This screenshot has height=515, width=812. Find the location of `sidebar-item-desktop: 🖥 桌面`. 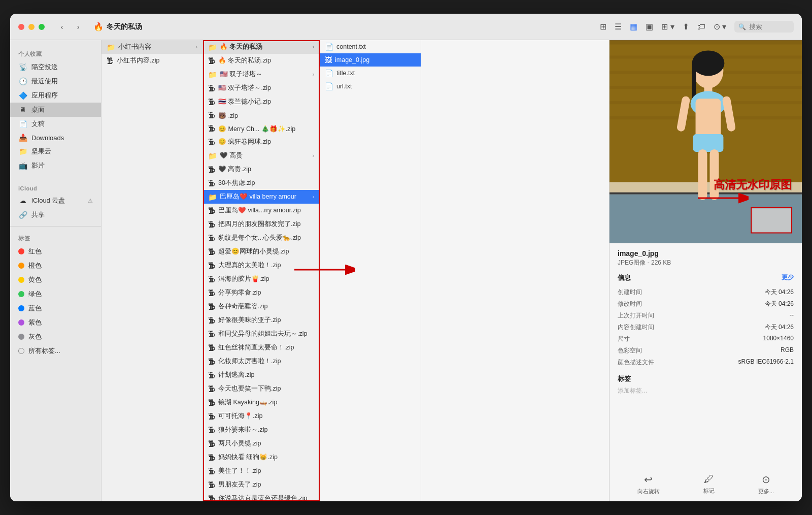

sidebar-item-desktop: 🖥 桌面 is located at coordinates (56, 110).